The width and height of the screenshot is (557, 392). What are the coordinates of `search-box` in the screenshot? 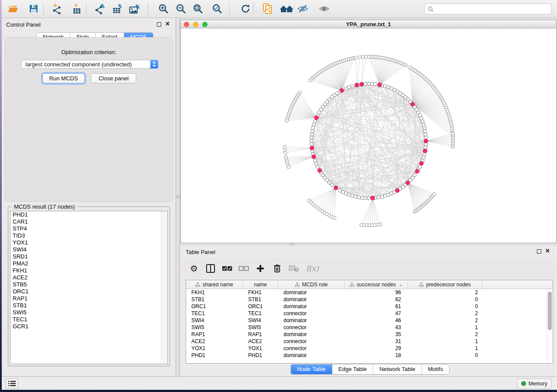 It's located at (488, 9).